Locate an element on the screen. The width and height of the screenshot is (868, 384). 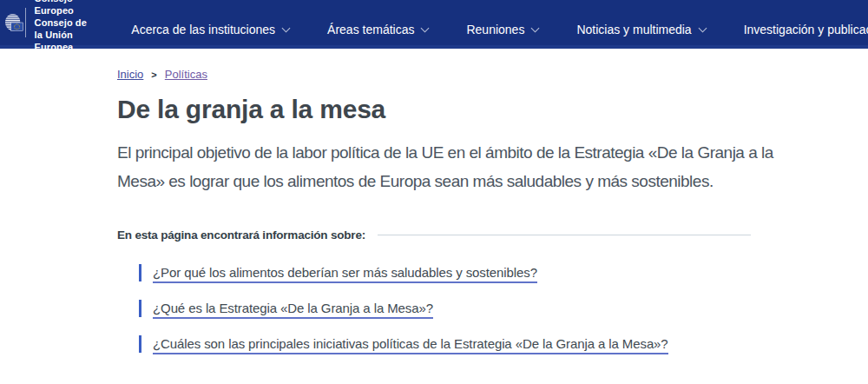
nav-item-label: Investigación y publicaciones is located at coordinates (806, 30).